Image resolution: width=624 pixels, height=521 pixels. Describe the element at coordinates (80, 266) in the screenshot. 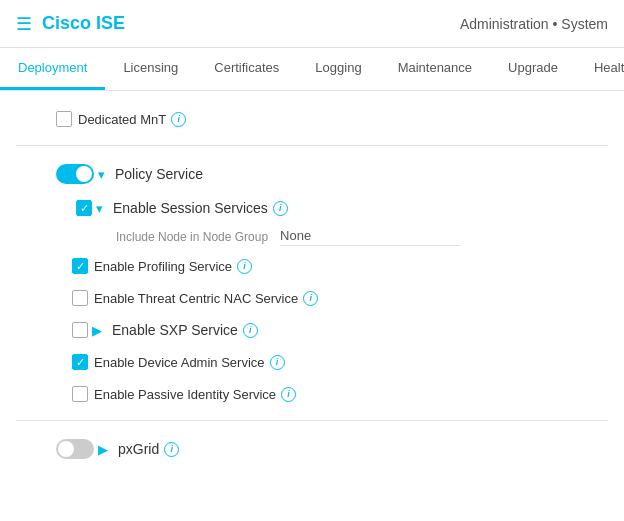

I see `enable-profiling-checkbox` at that location.